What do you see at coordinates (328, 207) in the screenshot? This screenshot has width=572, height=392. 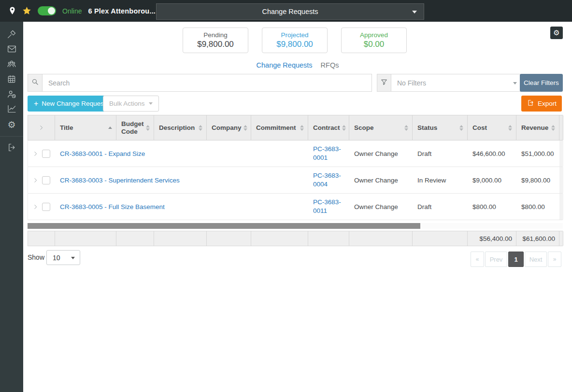 I see `contract-link: PC-3683-0011` at bounding box center [328, 207].